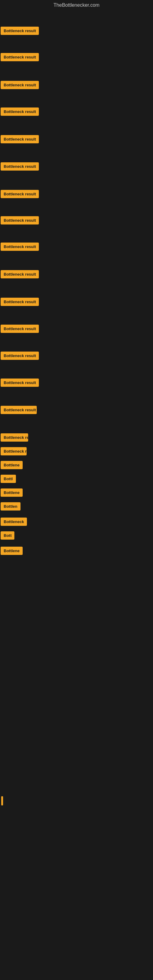 The image size is (153, 980). Describe the element at coordinates (8, 536) in the screenshot. I see `bottleneck-badge-23: Bott` at that location.